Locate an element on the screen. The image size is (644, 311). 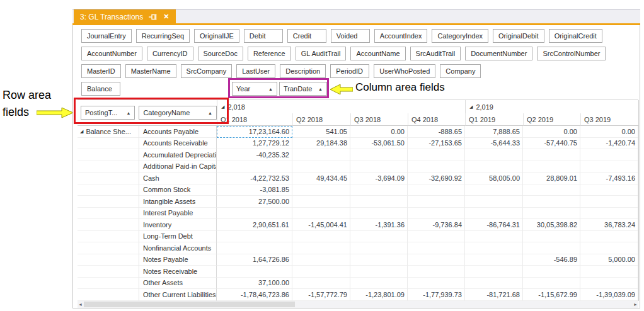
data-cell: 17,23,164.60 is located at coordinates (255, 132).